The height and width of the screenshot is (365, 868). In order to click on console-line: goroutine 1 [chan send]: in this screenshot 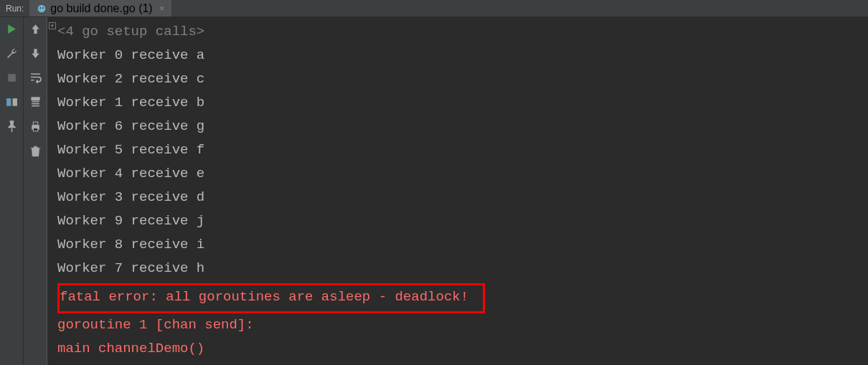, I will do `click(156, 325)`.